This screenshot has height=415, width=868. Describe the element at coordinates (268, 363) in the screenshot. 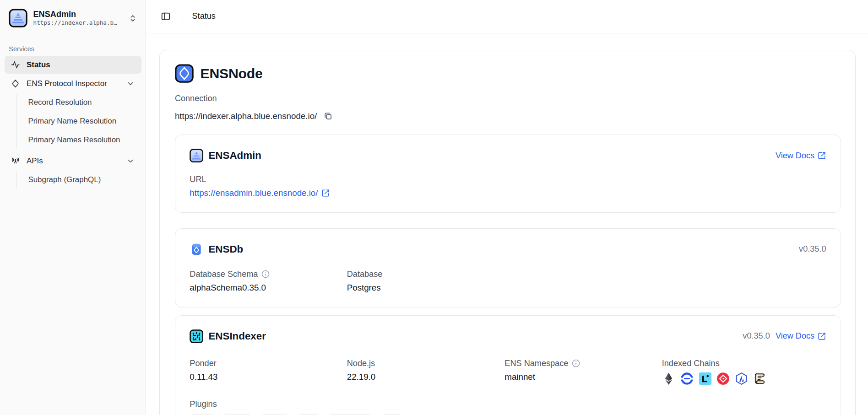

I see `field-label: Ponder` at that location.